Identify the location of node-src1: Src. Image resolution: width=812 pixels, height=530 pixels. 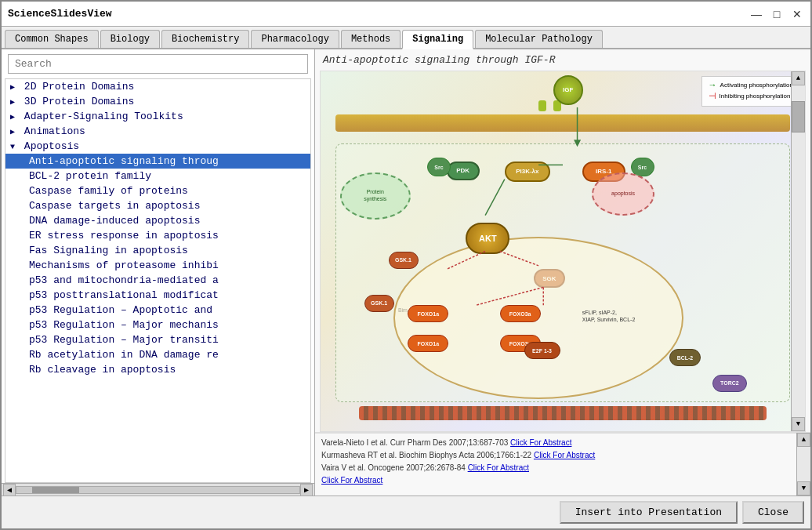
(439, 167).